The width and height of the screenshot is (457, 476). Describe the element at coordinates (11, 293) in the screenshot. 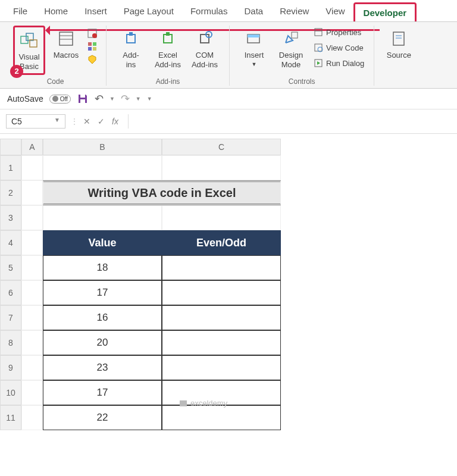

I see `row-header: 6` at that location.